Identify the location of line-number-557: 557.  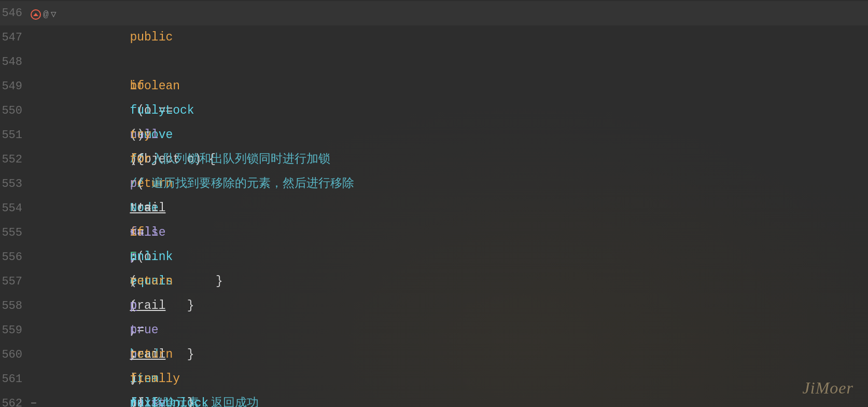
(15, 281).